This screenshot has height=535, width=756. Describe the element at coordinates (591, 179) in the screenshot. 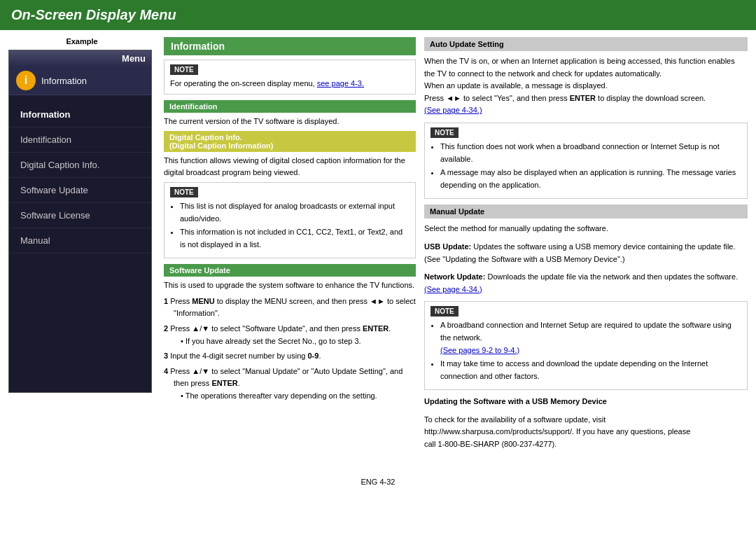

I see `list-item: A message may also be displayed when an …` at that location.